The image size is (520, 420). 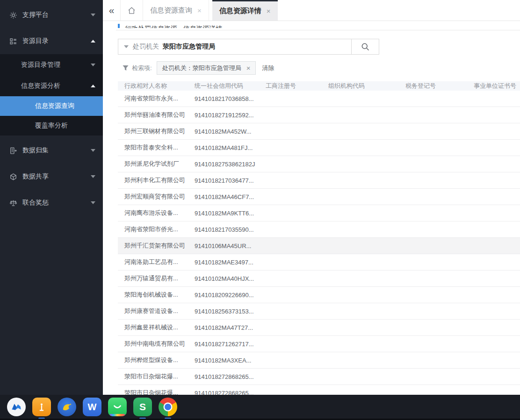 What do you see at coordinates (319, 246) in the screenshot?
I see `table-row-highlighted: 郑州千汇货架有限公司 91410106MA45UR...` at bounding box center [319, 246].